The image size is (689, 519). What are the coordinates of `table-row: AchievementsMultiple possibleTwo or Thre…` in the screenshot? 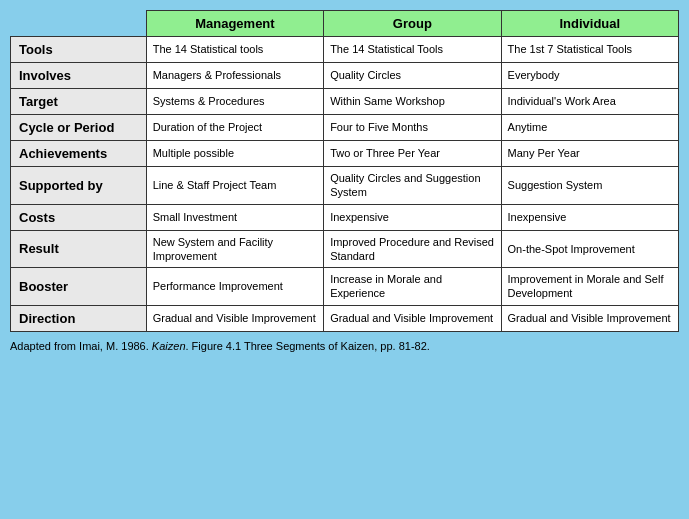 It's located at (345, 154).